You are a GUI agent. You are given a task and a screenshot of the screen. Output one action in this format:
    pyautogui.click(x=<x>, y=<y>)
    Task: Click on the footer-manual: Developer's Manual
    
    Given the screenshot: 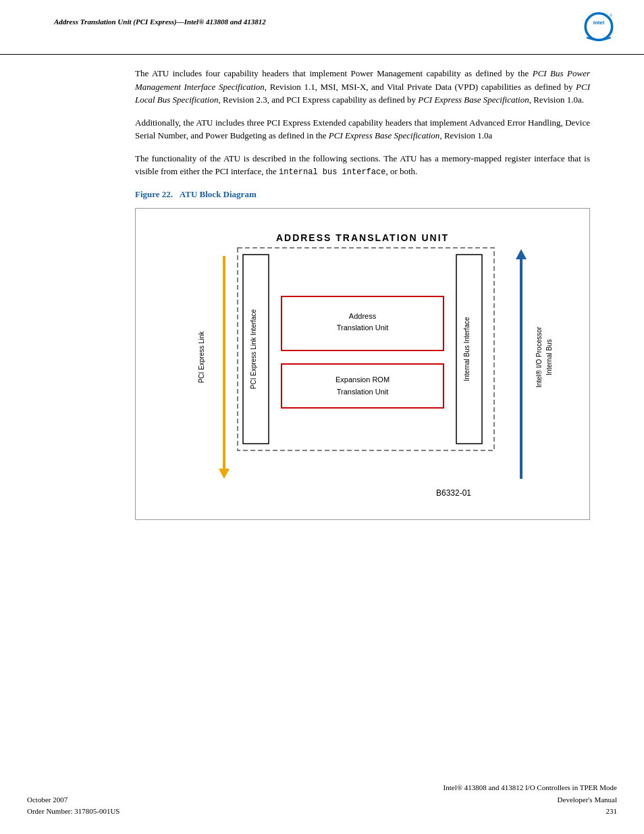 What is the action you would take?
    pyautogui.click(x=531, y=800)
    